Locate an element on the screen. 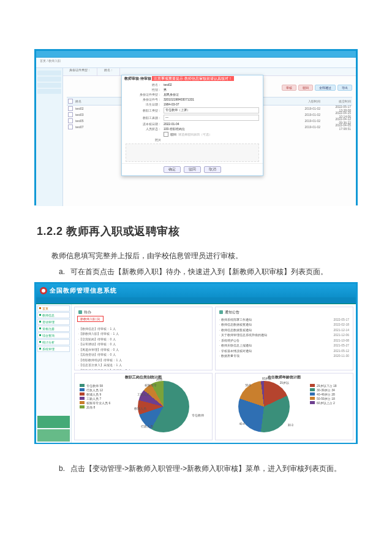  modal-title: 教师审核-待审核 注意事项重要提示·教师信息审核前请认真核对！ is located at coordinates (192, 78).